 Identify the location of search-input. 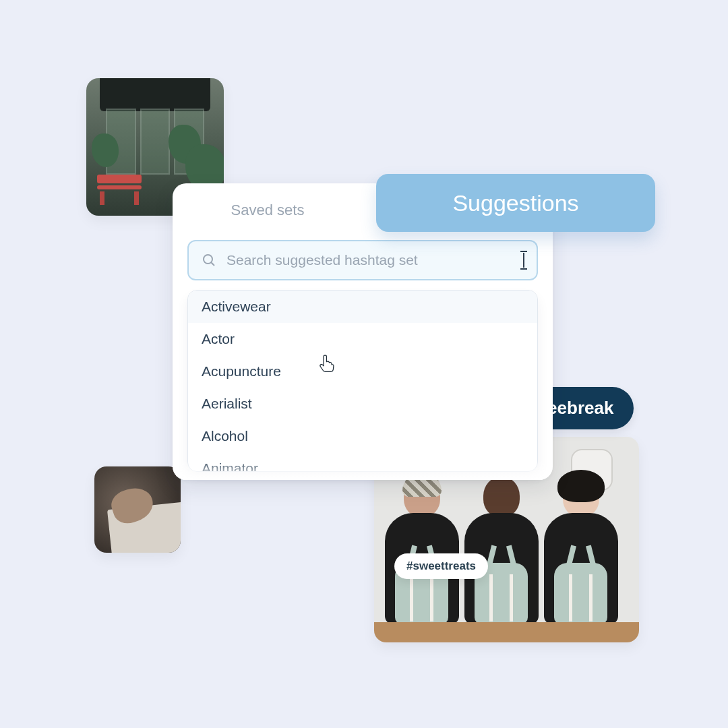
(369, 260).